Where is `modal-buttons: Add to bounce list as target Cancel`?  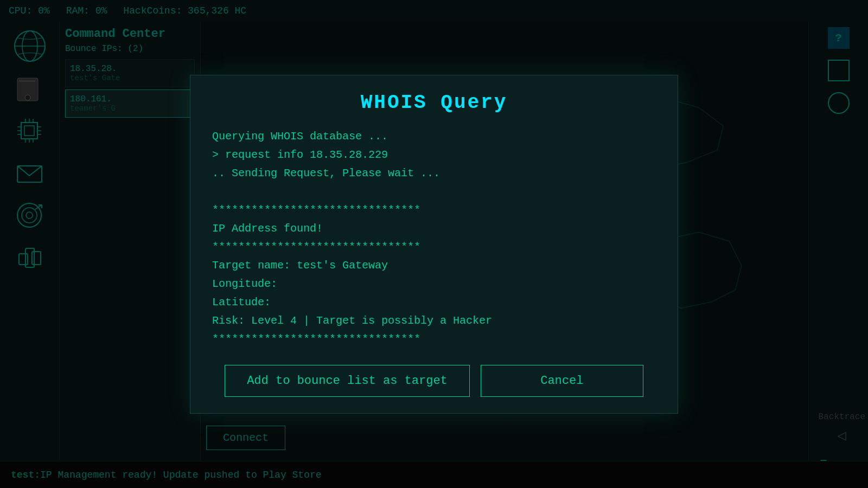
modal-buttons: Add to bounce list as target Cancel is located at coordinates (434, 381).